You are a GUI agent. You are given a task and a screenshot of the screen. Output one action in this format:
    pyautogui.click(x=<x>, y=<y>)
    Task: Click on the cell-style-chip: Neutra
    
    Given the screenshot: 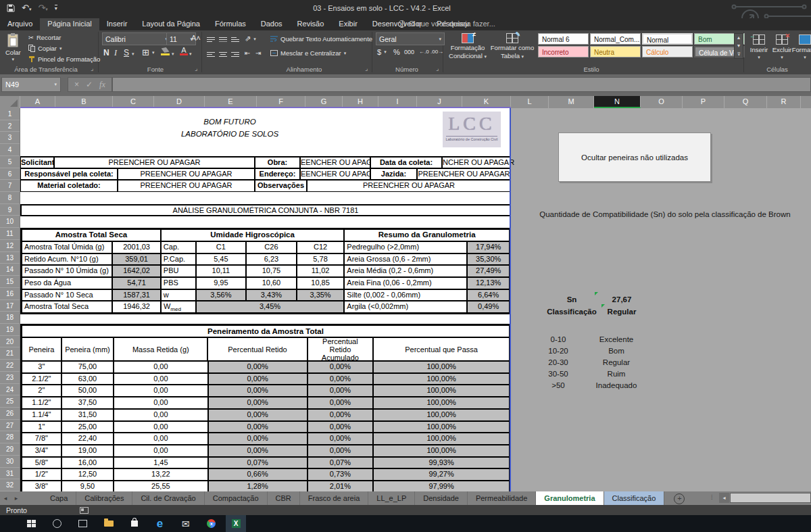 What is the action you would take?
    pyautogui.click(x=615, y=51)
    